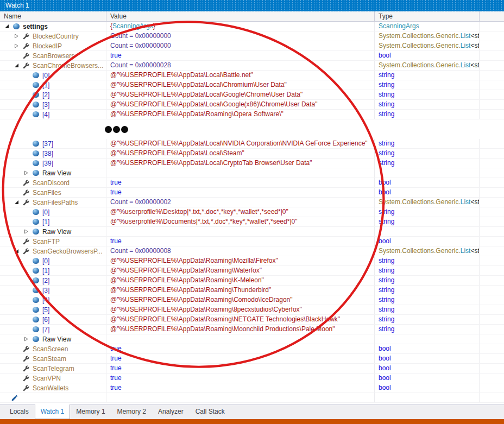 This screenshot has height=424, width=504. What do you see at coordinates (252, 163) in the screenshot?
I see `watch-row: [39]@"%USERPROFILE%\AppData\Local\Crypto…` at bounding box center [252, 163].